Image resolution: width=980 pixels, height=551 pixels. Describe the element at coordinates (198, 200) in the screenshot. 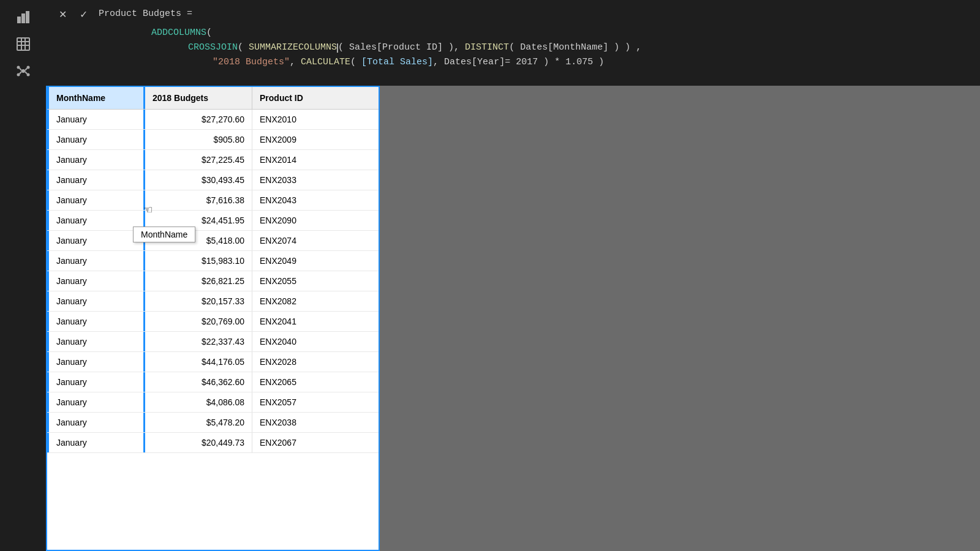

I see `cell-budgets: $7,616.38` at that location.